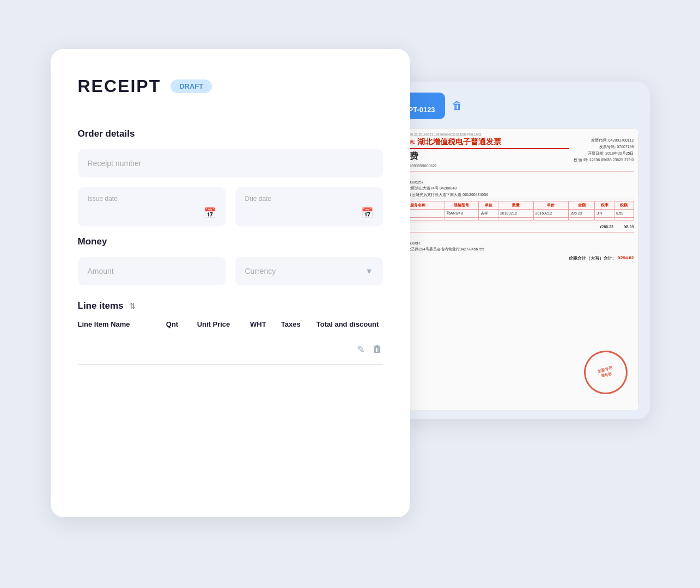 The image size is (700, 588). What do you see at coordinates (223, 324) in the screenshot?
I see `col-unit-price: Unit Price` at bounding box center [223, 324].